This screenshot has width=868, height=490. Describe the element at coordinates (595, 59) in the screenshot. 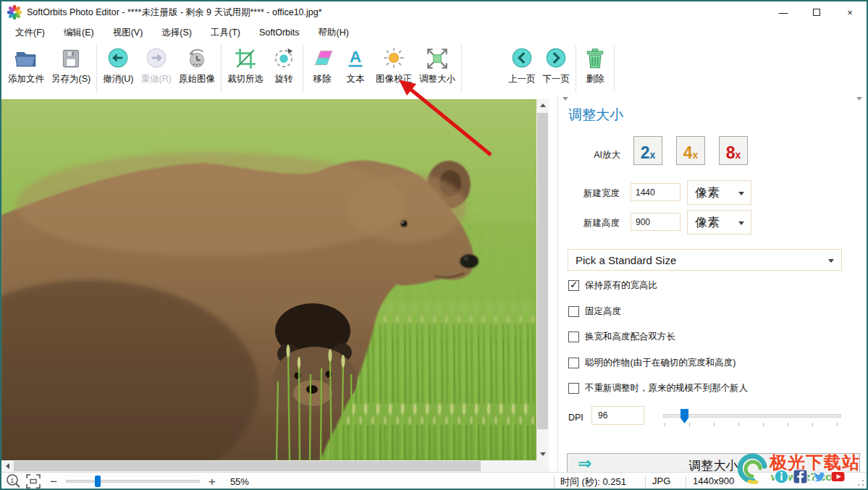

I see `trash-icon` at that location.